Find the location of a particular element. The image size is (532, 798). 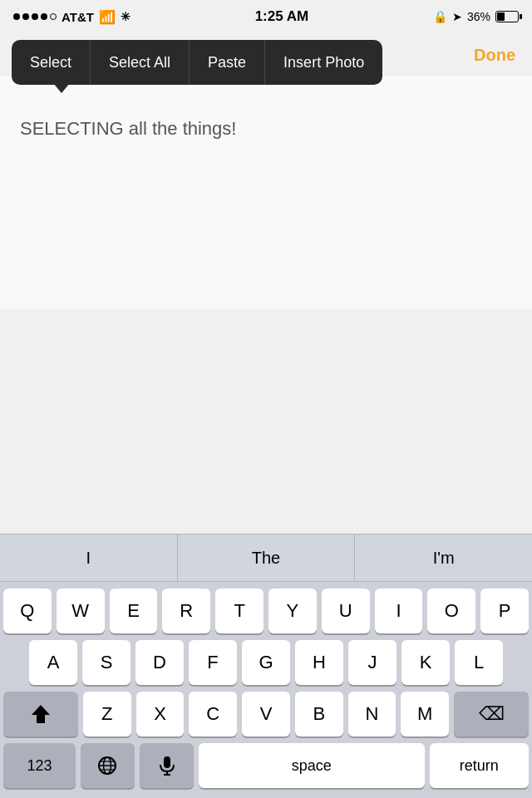

key-row-3: Z X C V B N M ⌫ is located at coordinates (266, 714).